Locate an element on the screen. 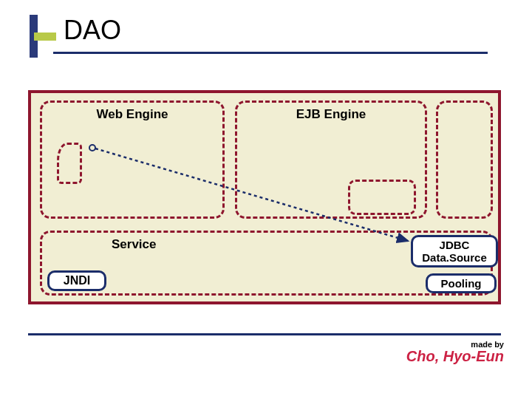  service-label: Service is located at coordinates (134, 245).